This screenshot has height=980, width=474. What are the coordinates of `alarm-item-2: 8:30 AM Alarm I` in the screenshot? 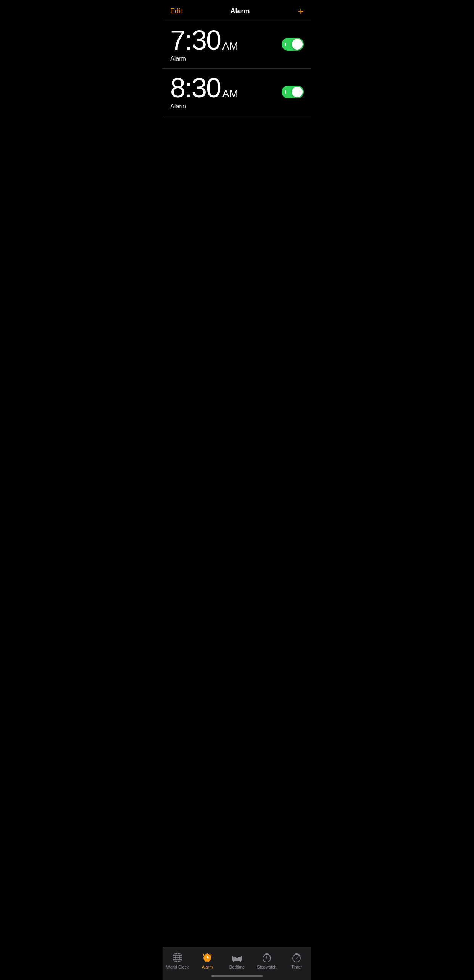 It's located at (237, 92).